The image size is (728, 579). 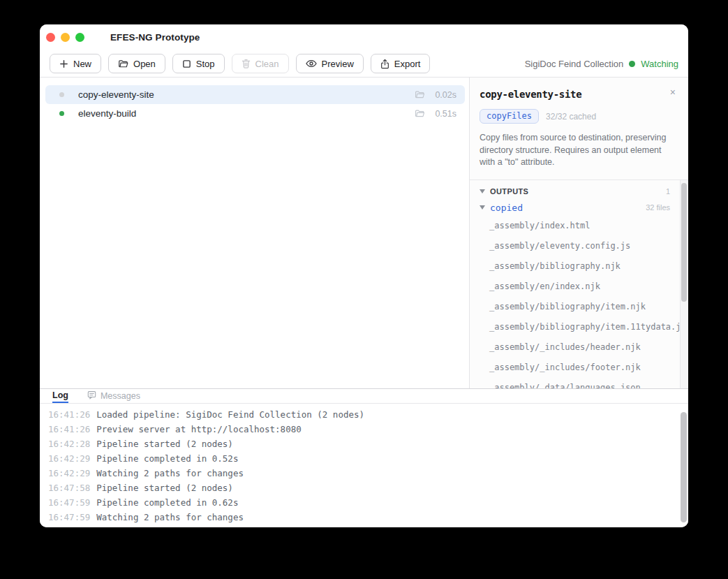 I want to click on log-line: 16:47:58Pipeline started (2 nodes), so click(x=362, y=488).